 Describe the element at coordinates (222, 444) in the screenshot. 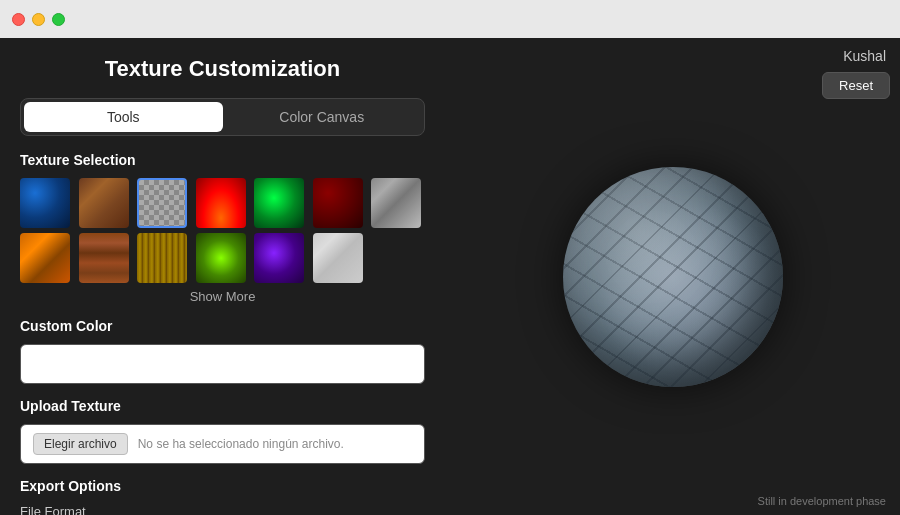

I see `file-input-label: Elegir archivo No se ha seleccionado nin…` at that location.